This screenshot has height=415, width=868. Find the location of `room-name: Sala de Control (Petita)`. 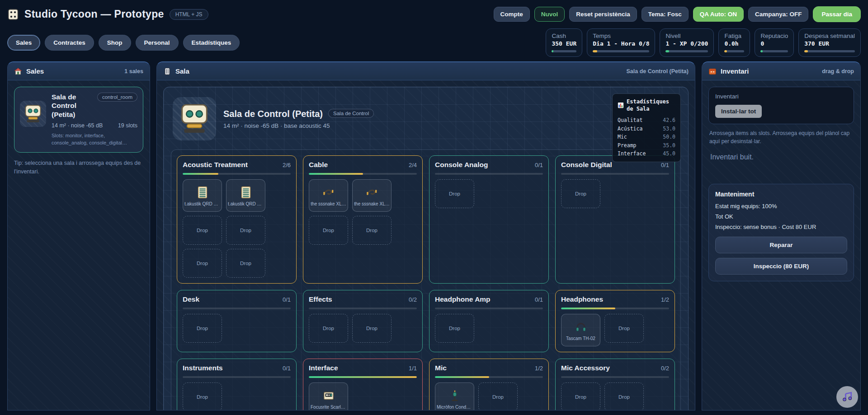

room-name: Sala de Control (Petita) is located at coordinates (273, 114).